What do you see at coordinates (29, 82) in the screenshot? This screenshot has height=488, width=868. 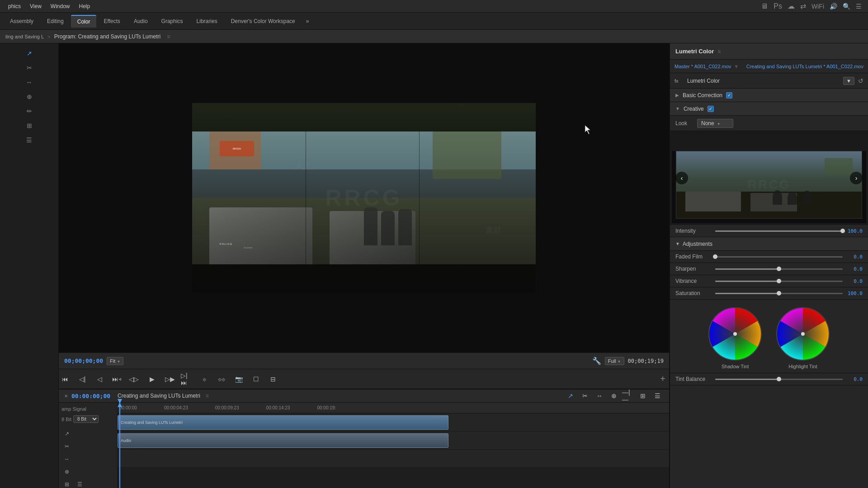 I see `tool-ripple: ↔` at bounding box center [29, 82].